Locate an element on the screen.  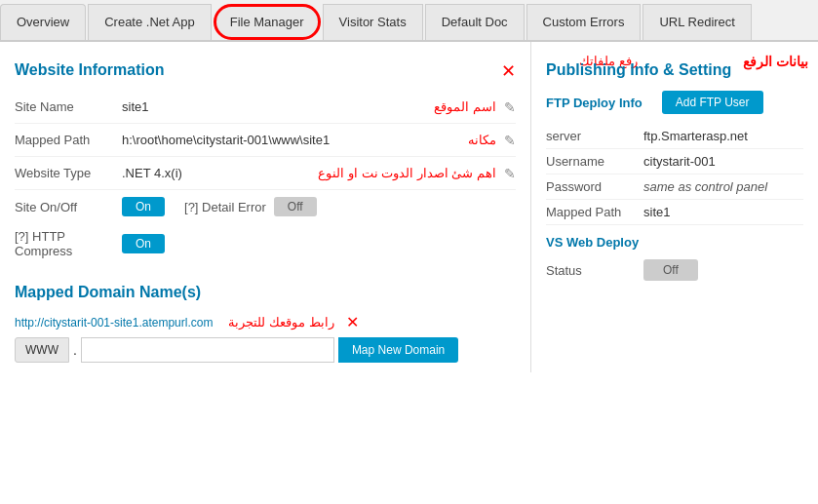
website-type-label: Website Type is located at coordinates (68, 174).